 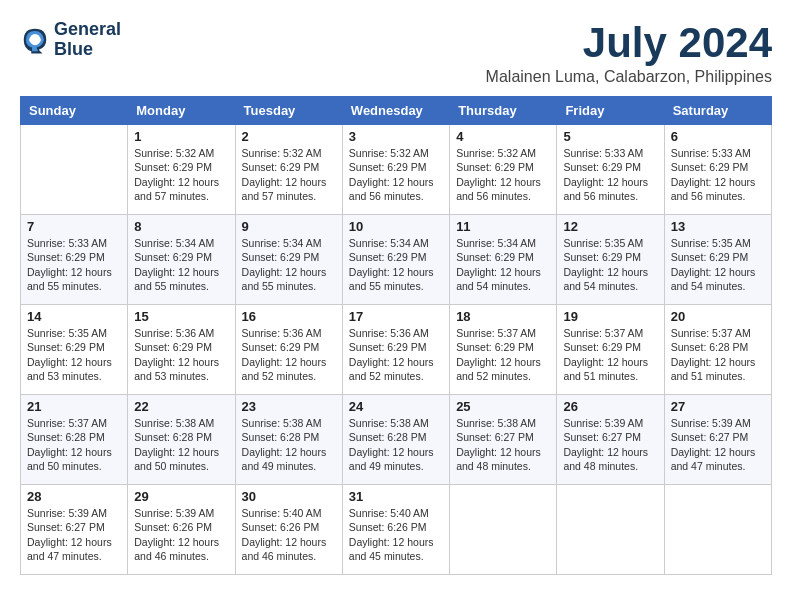 I want to click on calendar-cell: 14Sunrise: 5:35 AMSunset: 6:29 PMDayligh…, so click(x=74, y=350).